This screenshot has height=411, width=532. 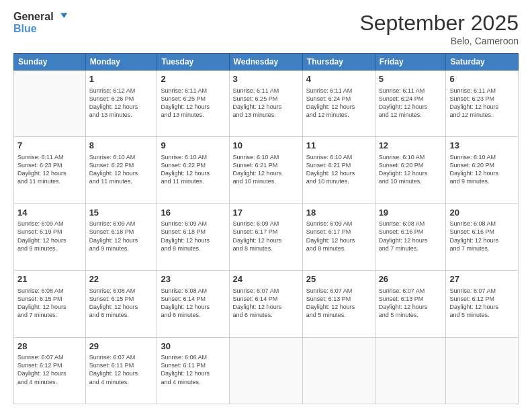 What do you see at coordinates (482, 213) in the screenshot?
I see `day-number: 20` at bounding box center [482, 213].